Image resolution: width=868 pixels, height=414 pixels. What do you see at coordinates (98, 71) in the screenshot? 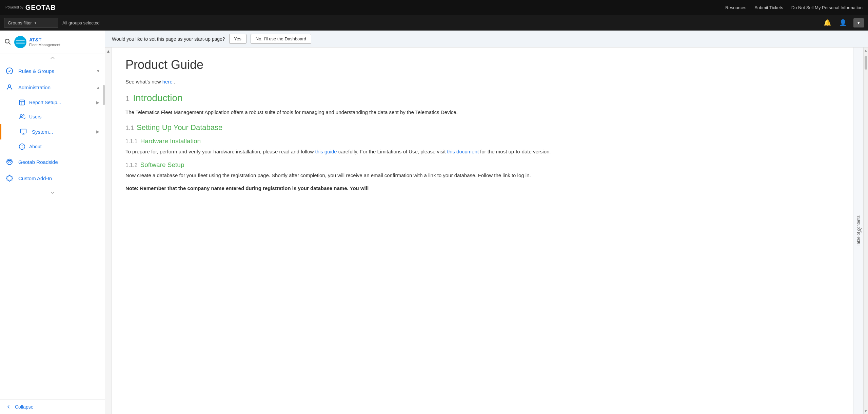
I see `rules-chevron-icon: ▾` at bounding box center [98, 71].